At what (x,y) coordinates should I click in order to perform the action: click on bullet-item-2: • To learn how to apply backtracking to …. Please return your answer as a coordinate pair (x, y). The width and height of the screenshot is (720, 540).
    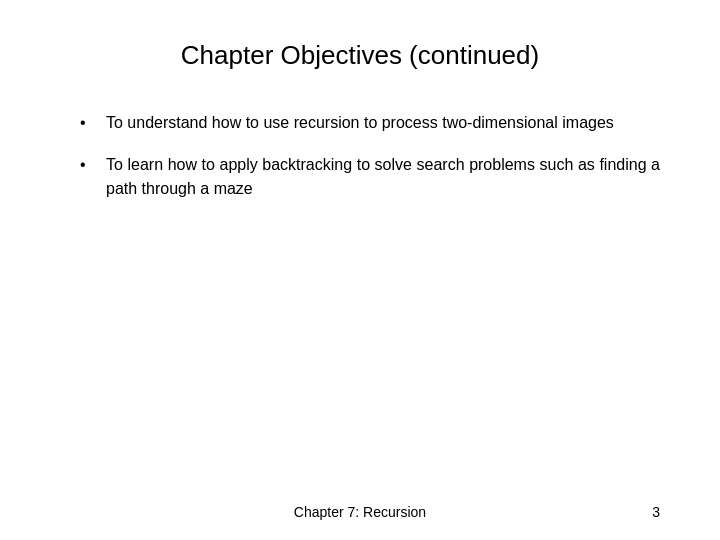
    Looking at the image, I should click on (370, 177).